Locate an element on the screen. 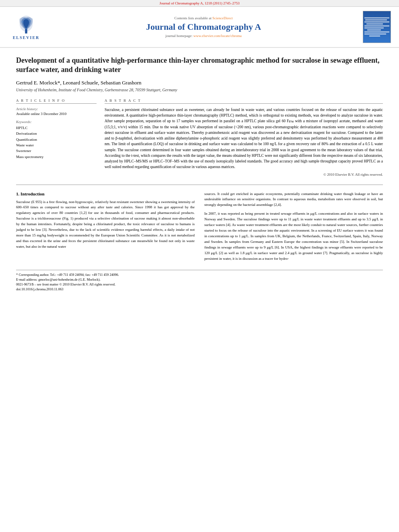 The image size is (399, 532). article-info-column: A R T I C L E I N F O Article history is located at coordinates (56, 138).